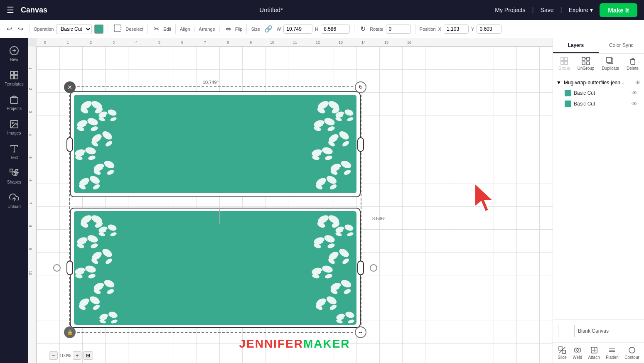 The height and width of the screenshot is (363, 644). What do you see at coordinates (632, 353) in the screenshot?
I see `contour-button: Contour` at bounding box center [632, 353].